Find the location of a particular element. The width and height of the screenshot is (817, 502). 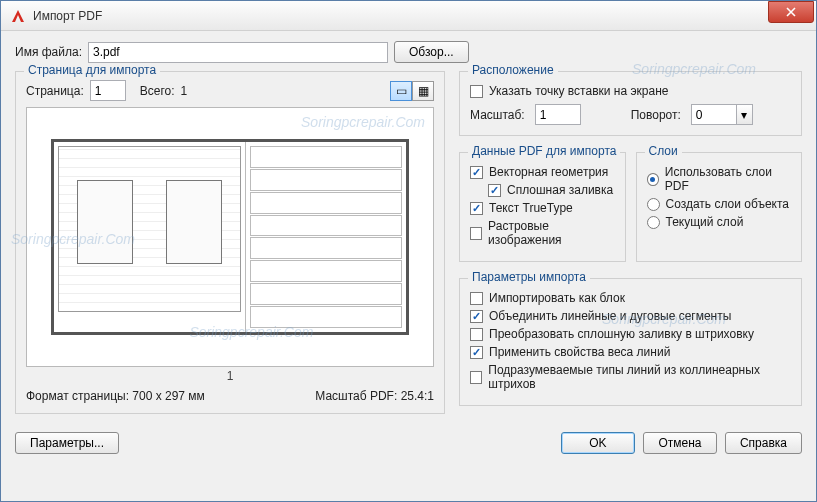

use-pdf-layers-radio is located at coordinates (653, 180).